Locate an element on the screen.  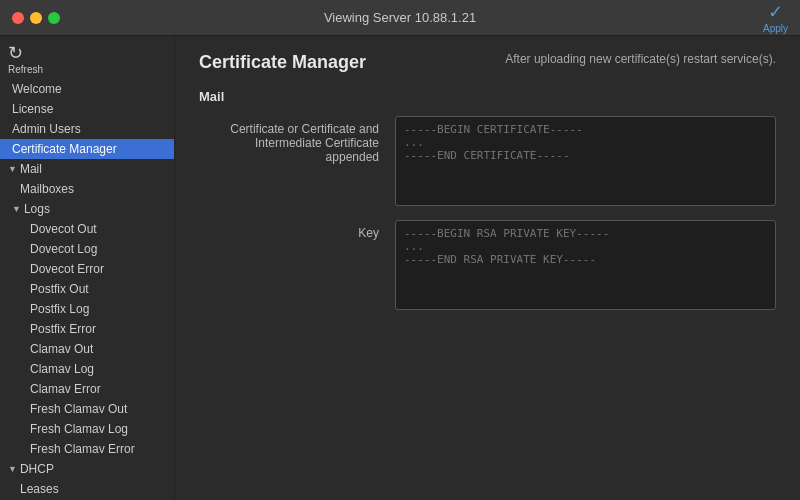
sidebar-item-clamav-out: Clamav Out is located at coordinates (87, 349).